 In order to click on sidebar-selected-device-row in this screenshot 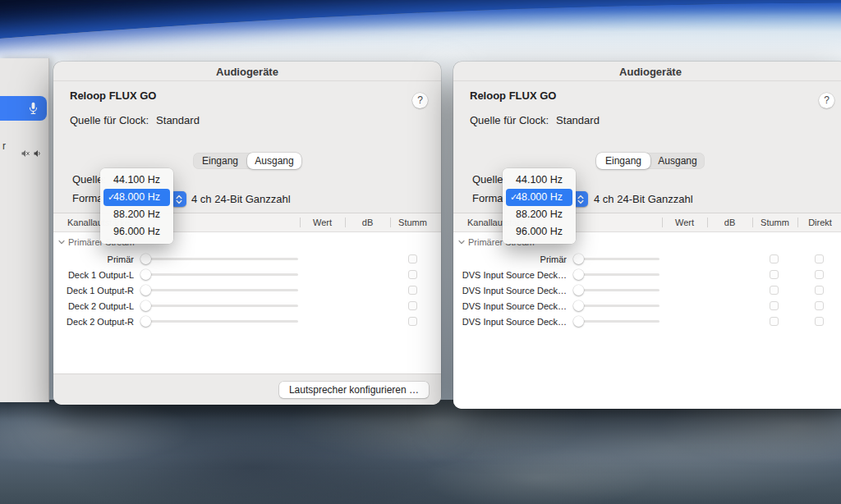, I will do `click(23, 108)`.